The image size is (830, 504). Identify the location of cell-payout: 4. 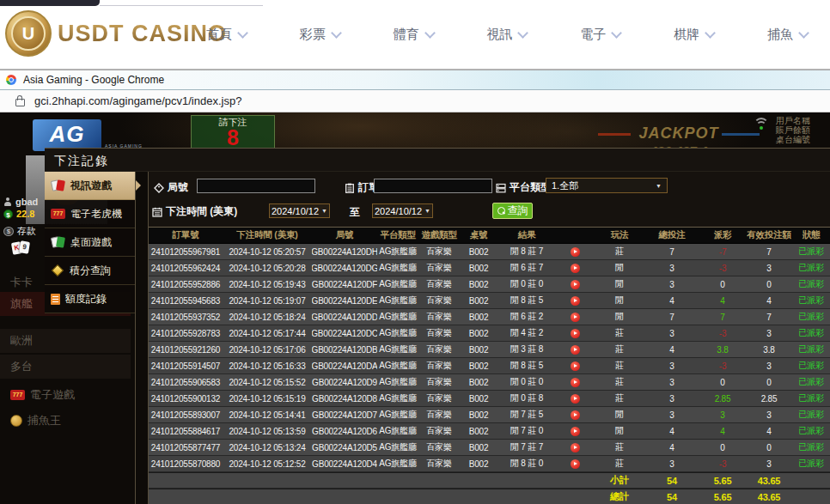
(723, 431).